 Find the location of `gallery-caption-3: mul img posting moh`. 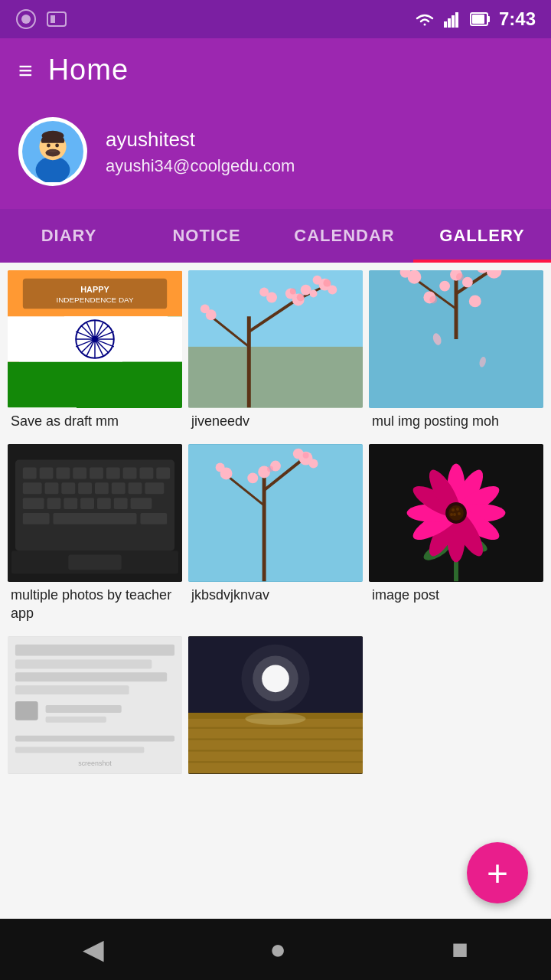

gallery-caption-3: mul img posting moh is located at coordinates (456, 423).